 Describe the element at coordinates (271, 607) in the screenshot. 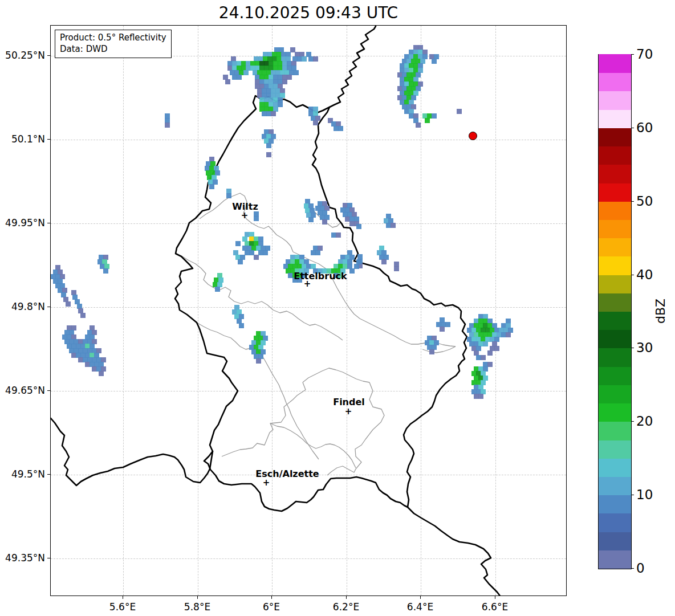

I see `x-tick-label: 6°E` at that location.